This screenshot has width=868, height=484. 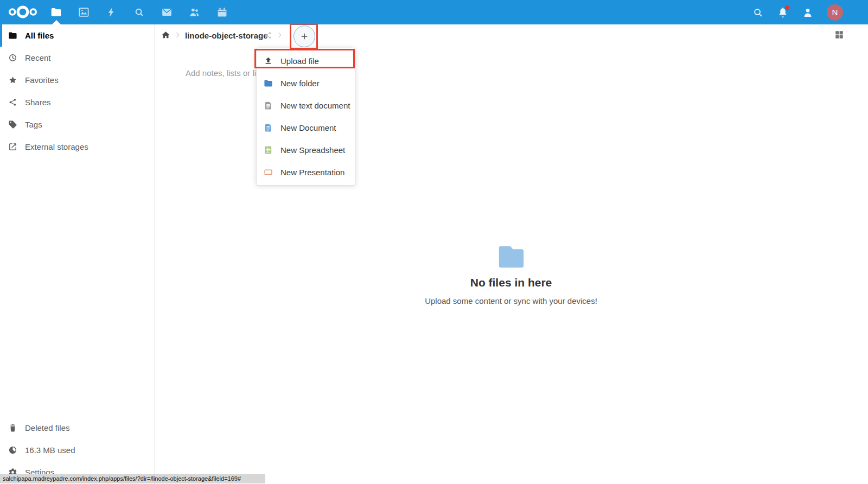 I want to click on contacts-menu-button, so click(x=808, y=12).